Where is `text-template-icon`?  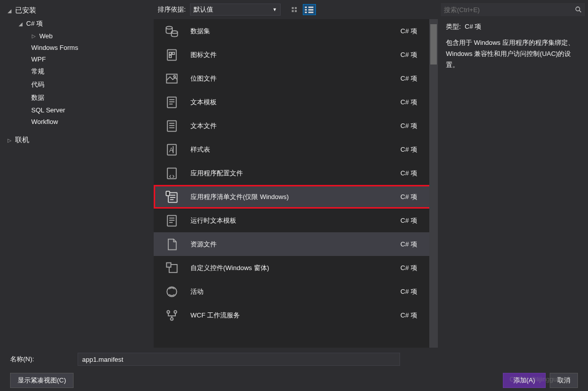 text-template-icon is located at coordinates (172, 102).